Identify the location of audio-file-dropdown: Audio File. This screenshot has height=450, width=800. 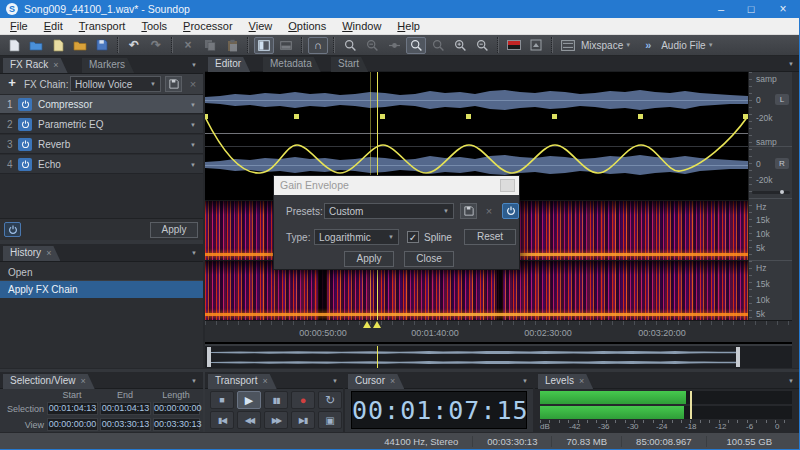
(683, 46).